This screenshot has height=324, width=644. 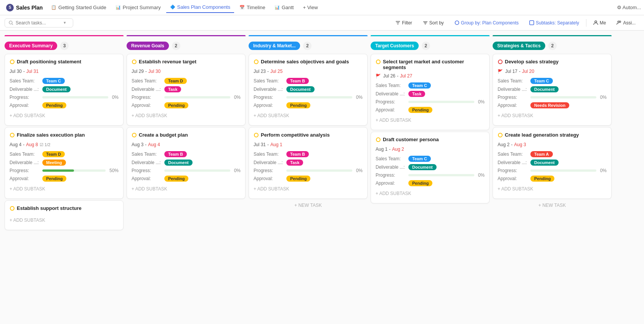 What do you see at coordinates (256, 8) in the screenshot?
I see `tab-label: Timeline` at bounding box center [256, 8].